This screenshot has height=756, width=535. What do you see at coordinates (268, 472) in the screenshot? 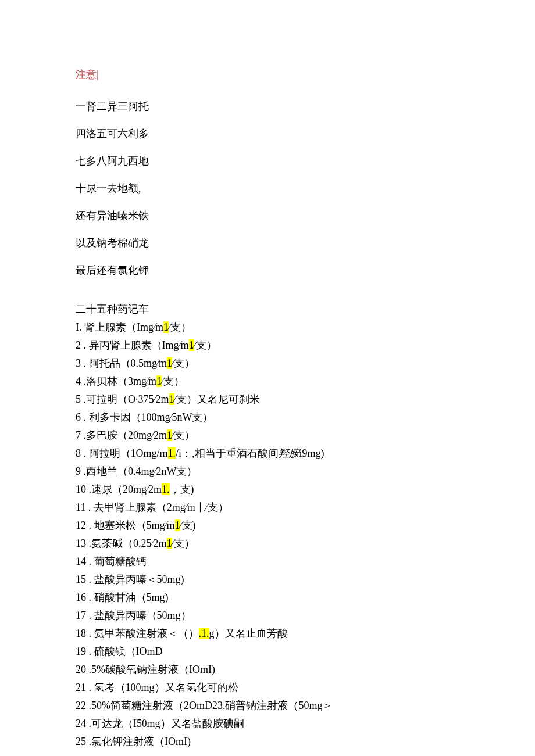
I see `drug-item: 9 .西地兰（0.4mg⁄2nW支）` at bounding box center [268, 472].